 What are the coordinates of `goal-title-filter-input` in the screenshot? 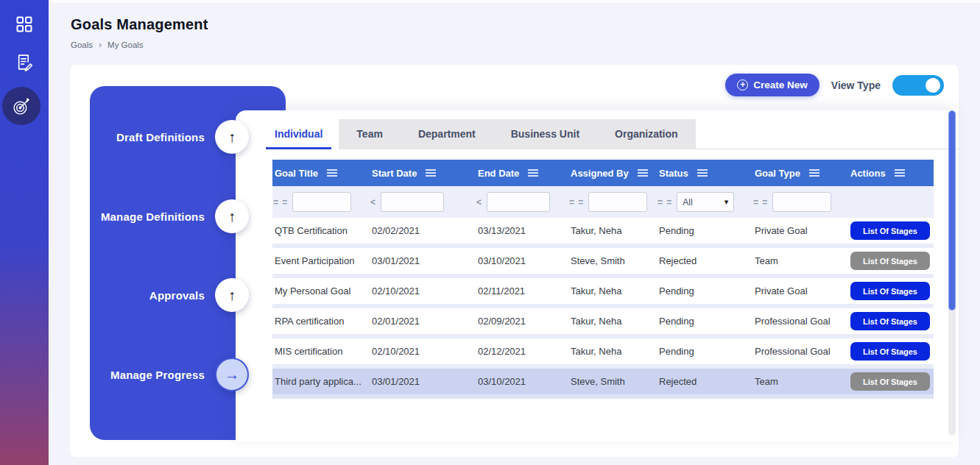 It's located at (322, 202).